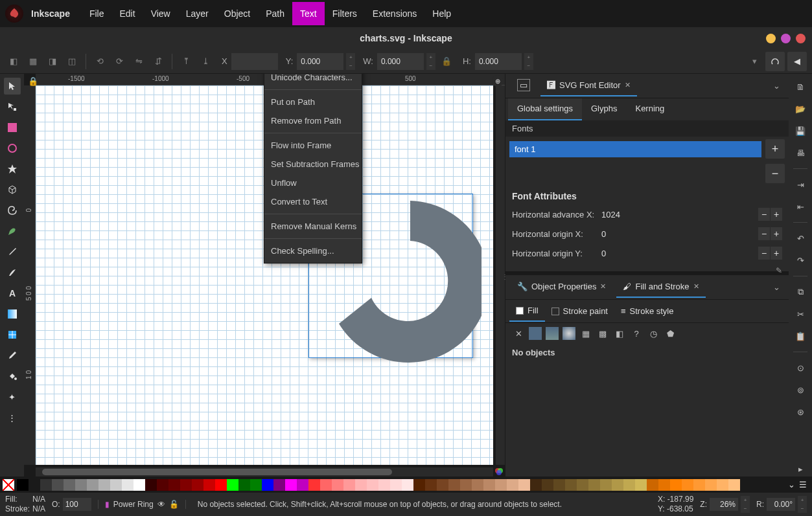 Image resolution: width=812 pixels, height=516 pixels. I want to click on h-spinner: +−, so click(529, 62).